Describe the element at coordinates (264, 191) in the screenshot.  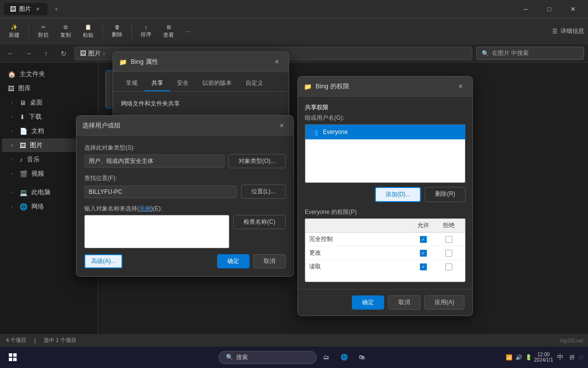
I see `locations-btn: 位置(L)...` at that location.